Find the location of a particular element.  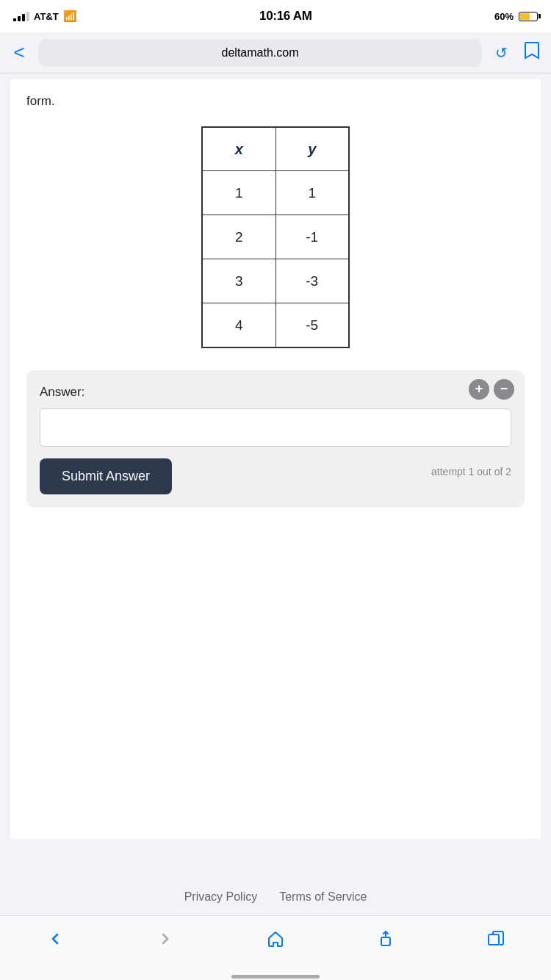

cell-x-2: 2 is located at coordinates (239, 237).